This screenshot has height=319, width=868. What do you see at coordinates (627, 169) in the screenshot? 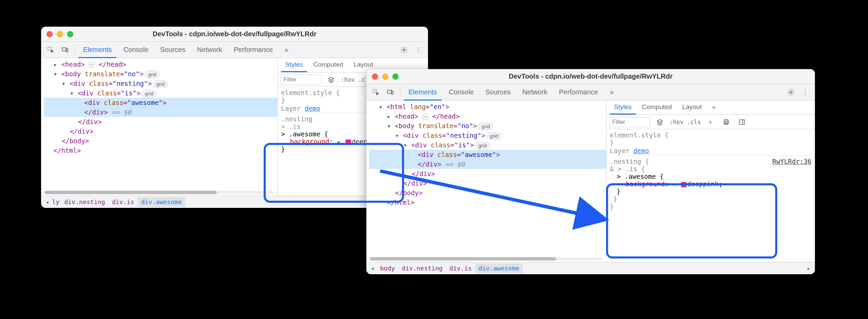
I see `sel-is: & > .is {` at bounding box center [627, 169].